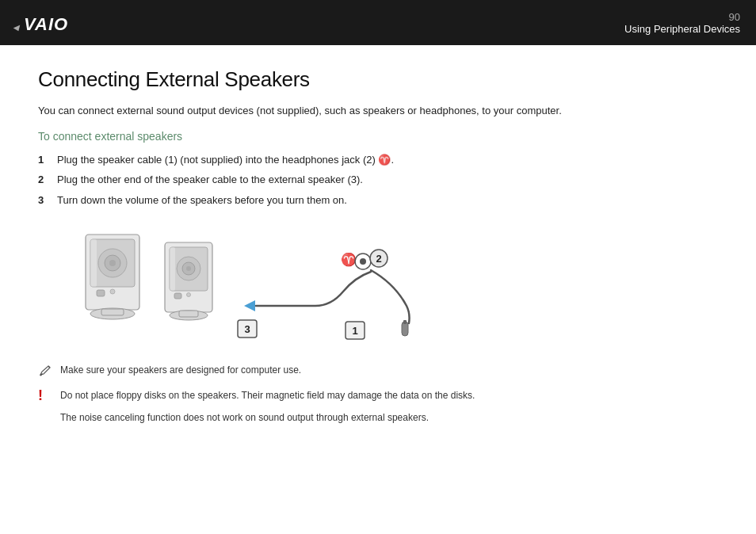 This screenshot has height=534, width=756. I want to click on speaker-illustration: ♈ 2 1 3, so click(252, 284).